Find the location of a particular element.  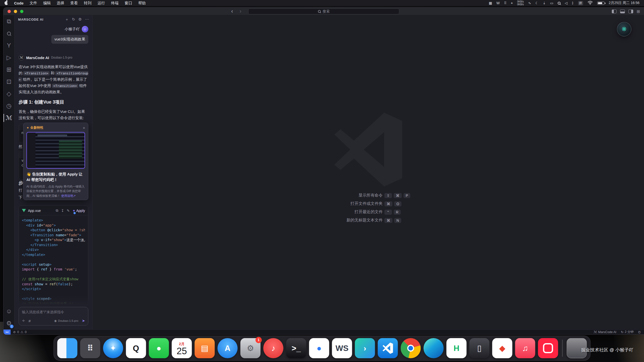

remote-icon: ⊡ is located at coordinates (9, 82).